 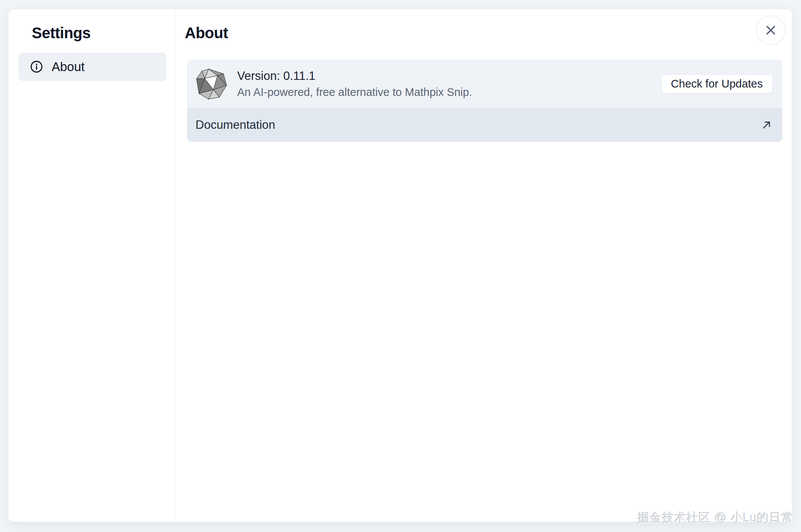 I want to click on documentation-label: Documentation, so click(x=236, y=125).